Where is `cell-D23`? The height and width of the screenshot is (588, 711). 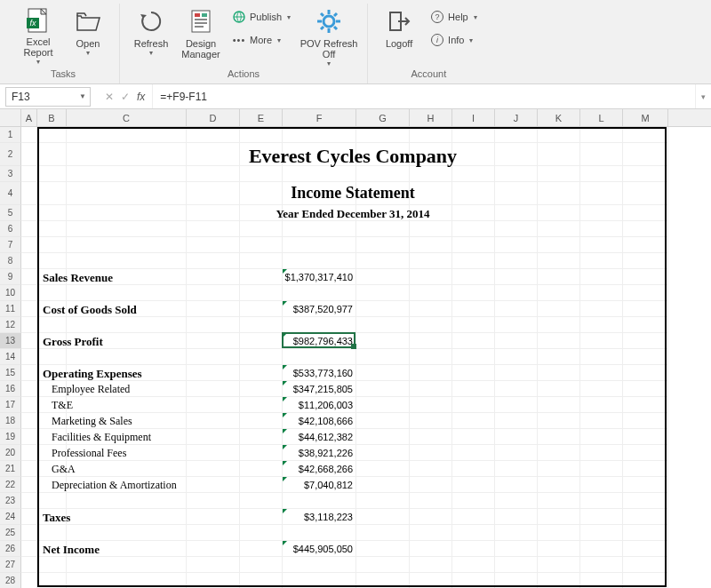 cell-D23 is located at coordinates (213, 501).